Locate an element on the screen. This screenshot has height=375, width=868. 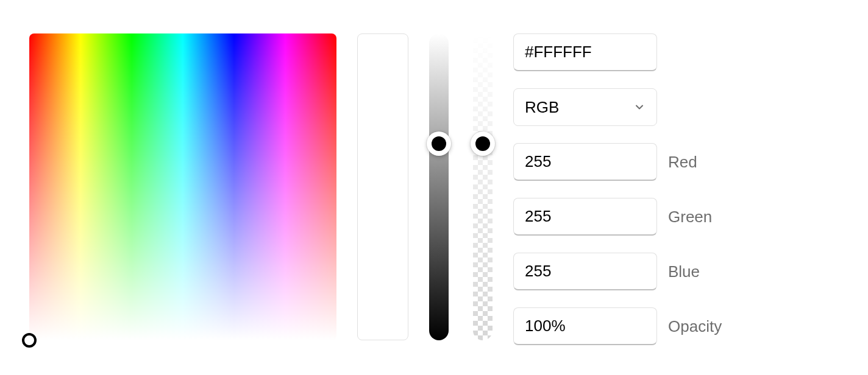
format-select-value: RGB is located at coordinates (542, 107).